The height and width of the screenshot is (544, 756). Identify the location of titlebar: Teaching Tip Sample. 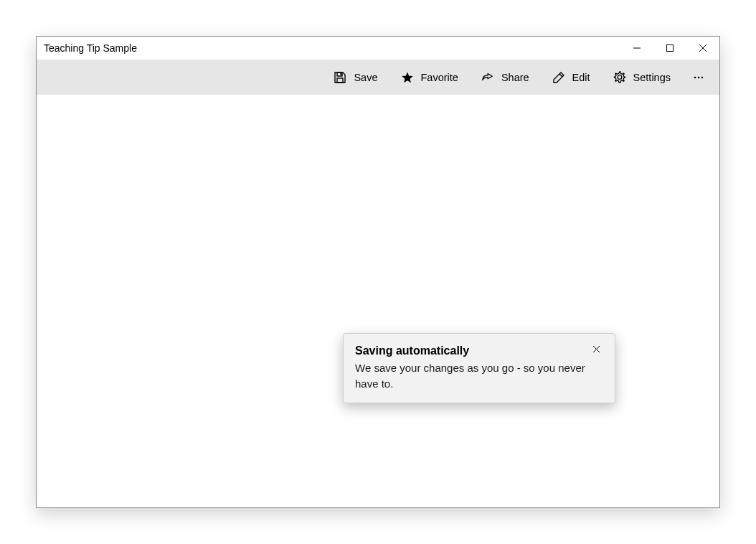
(378, 48).